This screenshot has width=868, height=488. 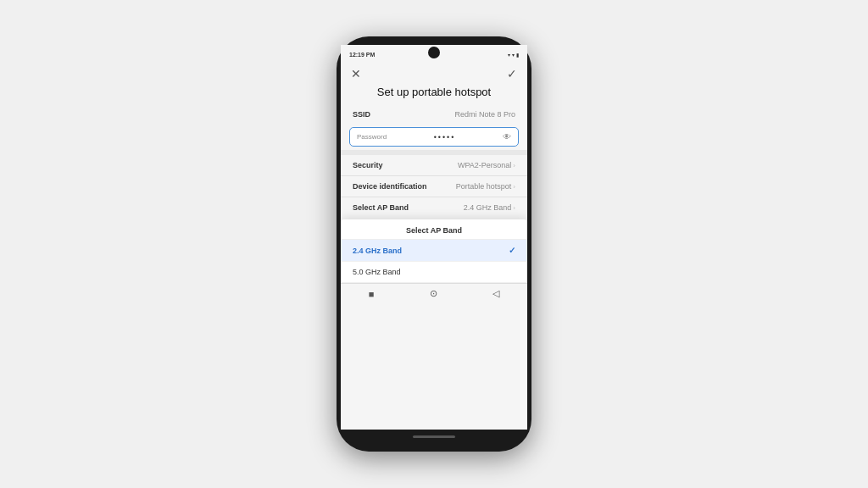 What do you see at coordinates (356, 74) in the screenshot?
I see `close-button: ✕` at bounding box center [356, 74].